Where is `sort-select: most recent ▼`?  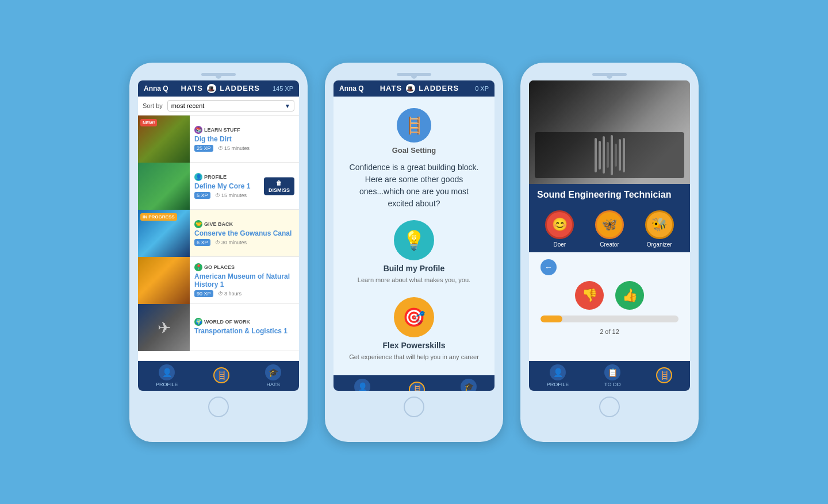
sort-select: most recent ▼ is located at coordinates (231, 106).